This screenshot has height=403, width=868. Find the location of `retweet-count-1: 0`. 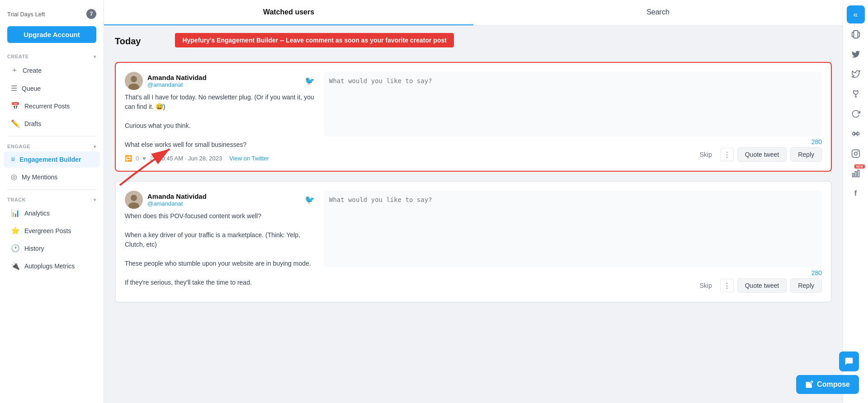

retweet-count-1: 0 is located at coordinates (137, 158).